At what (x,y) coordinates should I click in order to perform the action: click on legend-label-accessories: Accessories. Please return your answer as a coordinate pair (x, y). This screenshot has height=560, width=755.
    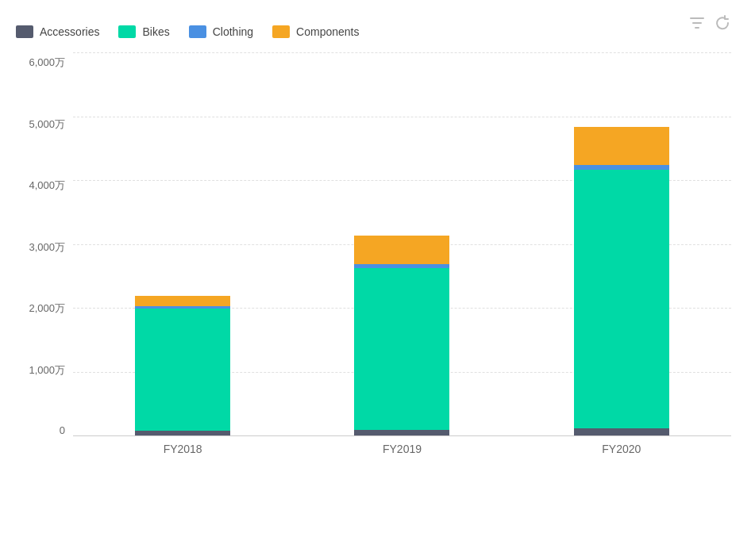
    Looking at the image, I should click on (70, 32).